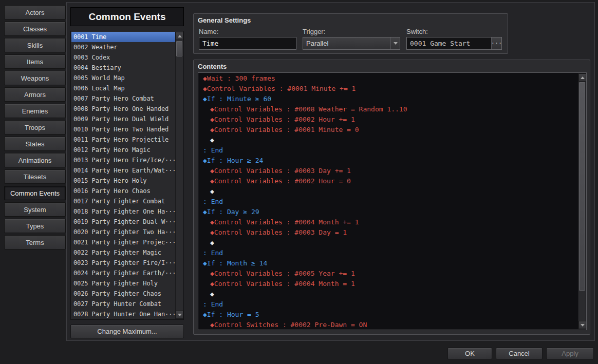 This screenshot has width=598, height=364. I want to click on common-events-list: 0001 Time0002 Weather0003 Codex0004 Best…, so click(123, 176).